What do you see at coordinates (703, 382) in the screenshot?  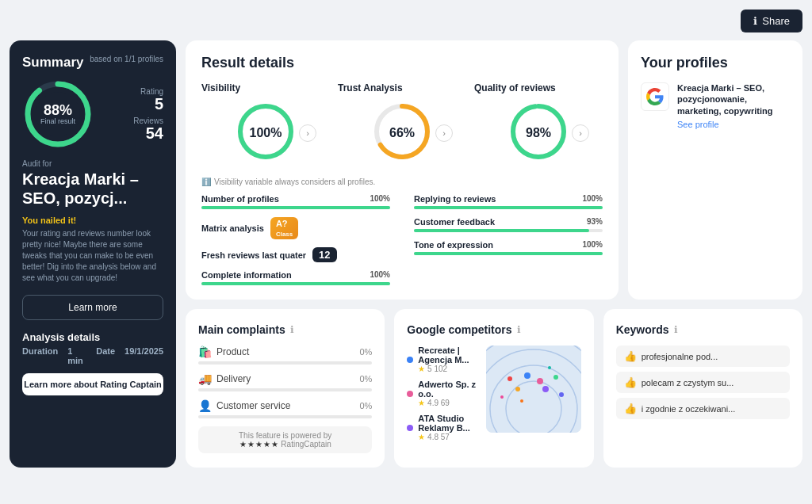 I see `keyword-2: 👍 polecam z czystym su...` at bounding box center [703, 382].